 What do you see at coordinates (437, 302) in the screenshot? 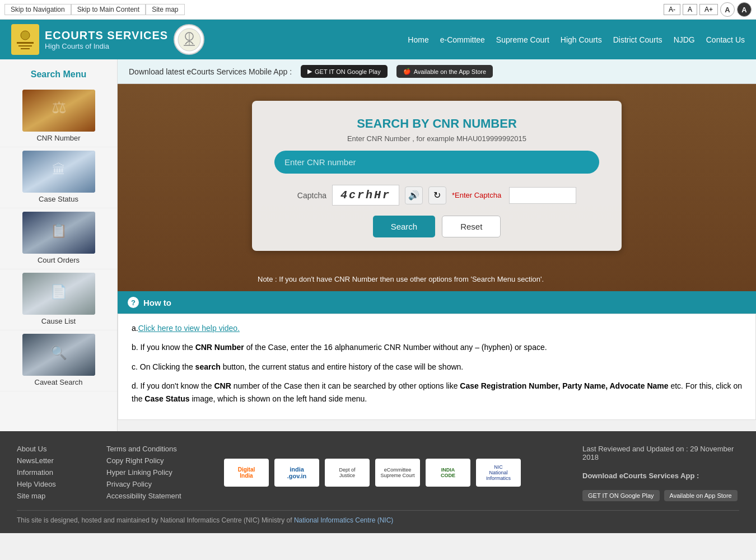
I see `howto-header: ? How to` at bounding box center [437, 302].